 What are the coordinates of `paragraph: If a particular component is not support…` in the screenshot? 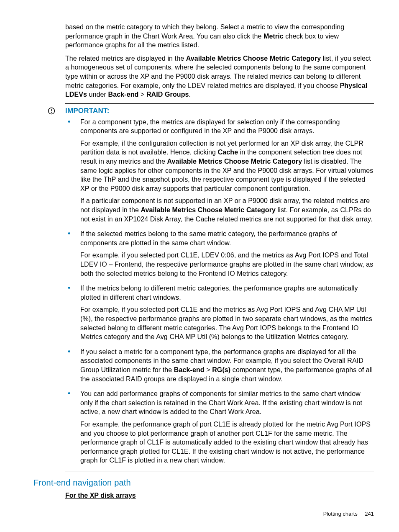 It's located at (227, 210).